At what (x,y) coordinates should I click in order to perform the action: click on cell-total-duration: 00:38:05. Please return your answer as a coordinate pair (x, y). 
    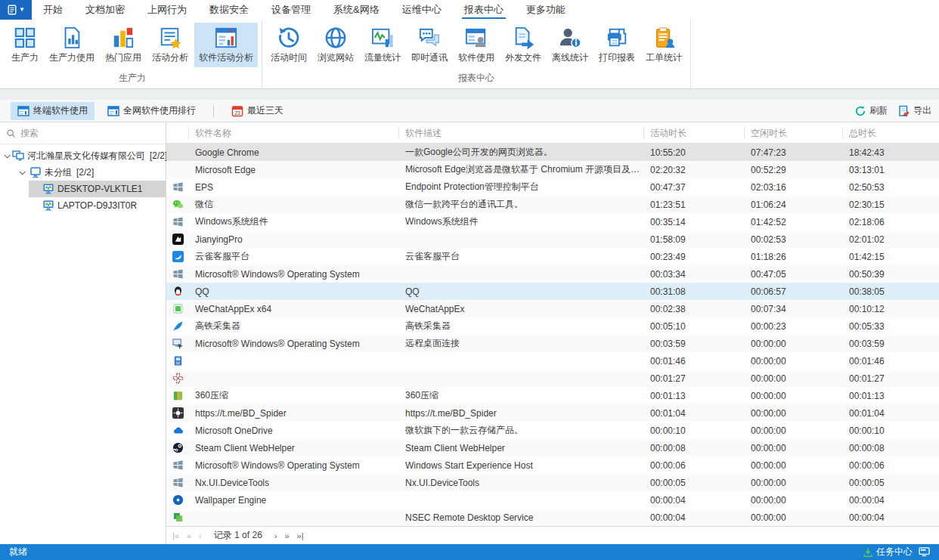
    Looking at the image, I should click on (891, 292).